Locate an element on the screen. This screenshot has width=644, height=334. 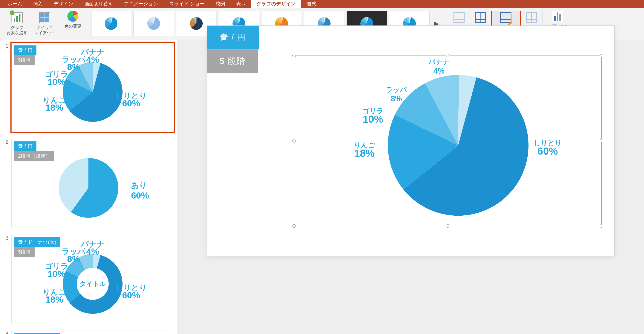
label-shiritori-value: 60% is located at coordinates (548, 151).